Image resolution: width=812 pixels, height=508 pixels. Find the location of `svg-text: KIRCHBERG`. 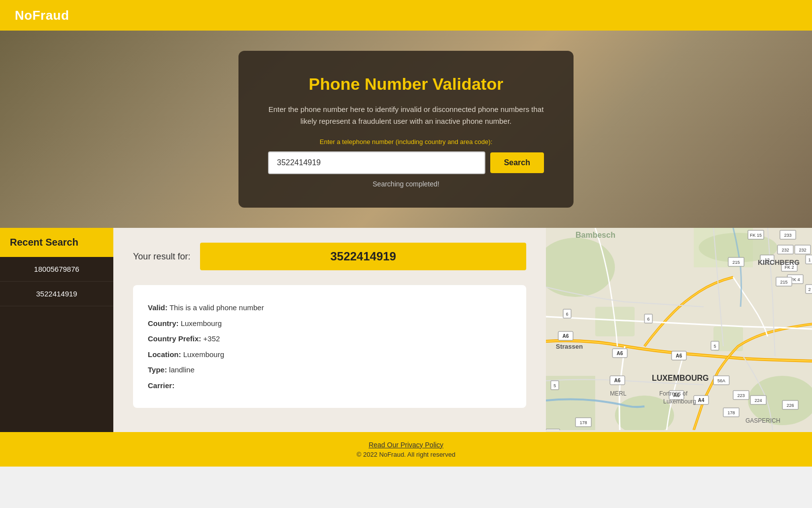

svg-text: KIRCHBERG is located at coordinates (778, 262).